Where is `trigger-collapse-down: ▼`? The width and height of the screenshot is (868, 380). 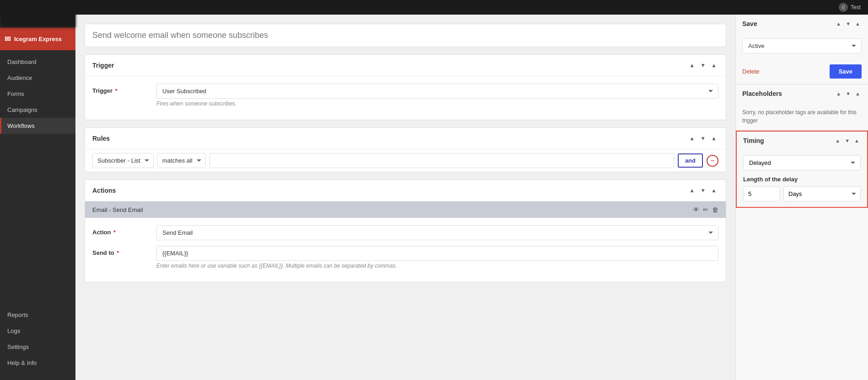
trigger-collapse-down: ▼ is located at coordinates (703, 65).